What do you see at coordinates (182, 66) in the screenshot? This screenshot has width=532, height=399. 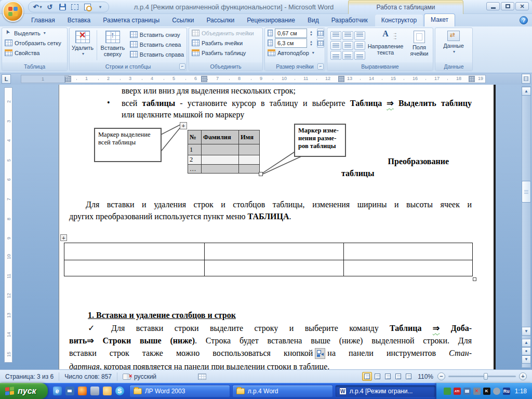 I see `rows-columns-dialog-launcher: ⌐` at bounding box center [182, 66].